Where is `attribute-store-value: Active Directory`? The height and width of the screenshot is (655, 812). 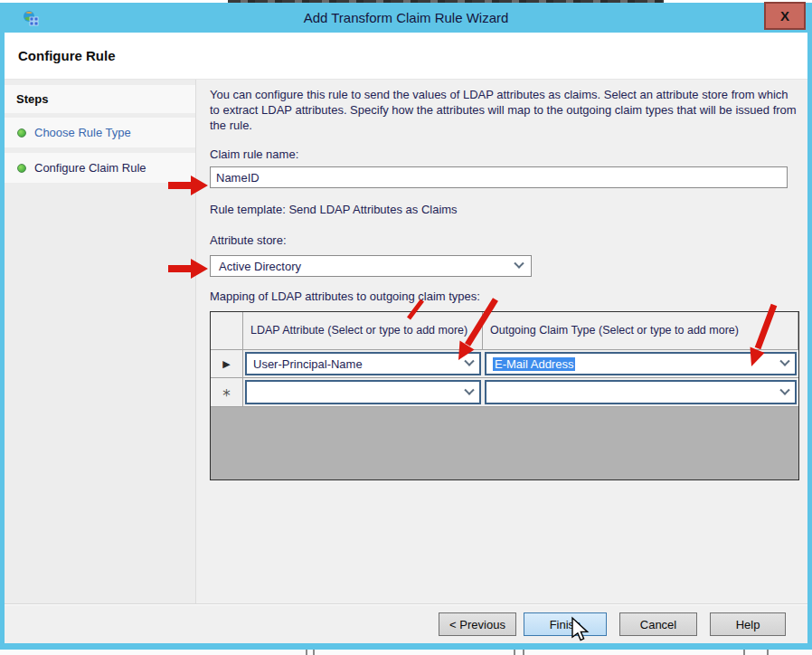 attribute-store-value: Active Directory is located at coordinates (260, 266).